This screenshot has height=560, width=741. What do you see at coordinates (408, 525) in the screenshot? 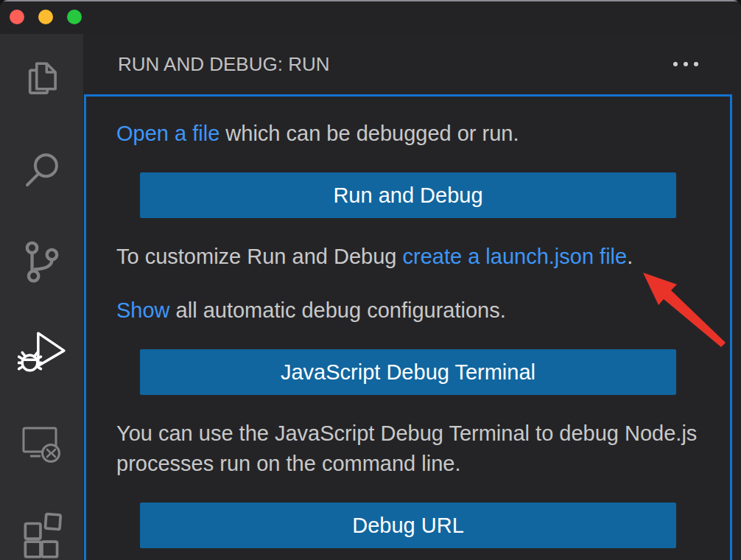
I see `debug-url-button: Debug URL` at bounding box center [408, 525].